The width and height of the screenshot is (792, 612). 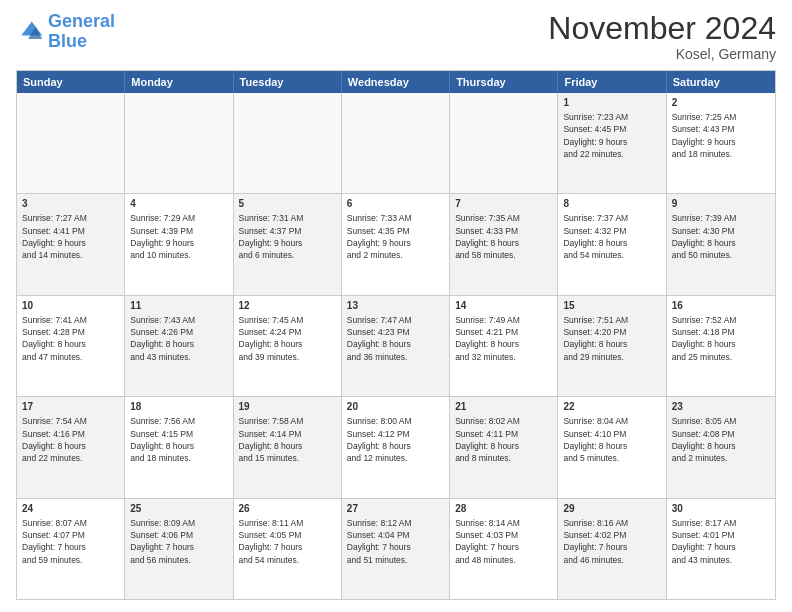 What do you see at coordinates (721, 244) in the screenshot?
I see `cal-cell-2-7: 9Sunrise: 7:39 AM Sunset: 4:30 PM Daylig…` at bounding box center [721, 244].